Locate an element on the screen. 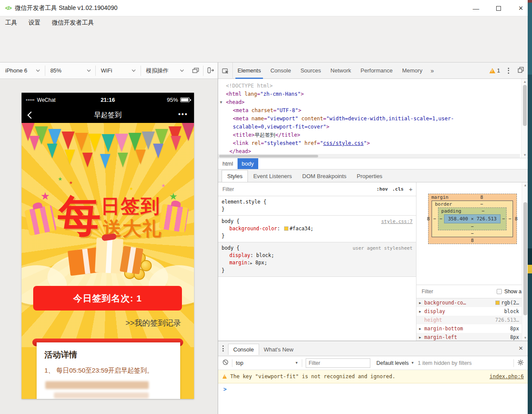  computed-row: ▶background-co…rgb(2… is located at coordinates (469, 303).